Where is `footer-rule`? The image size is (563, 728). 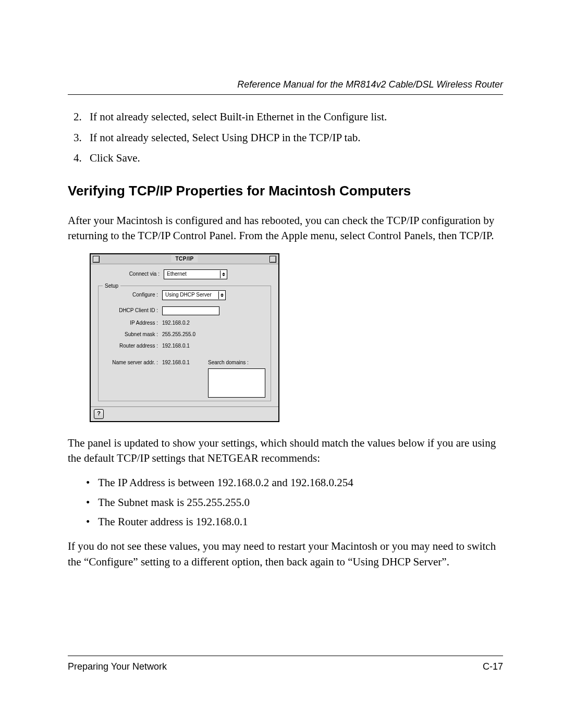
footer-rule is located at coordinates (286, 656).